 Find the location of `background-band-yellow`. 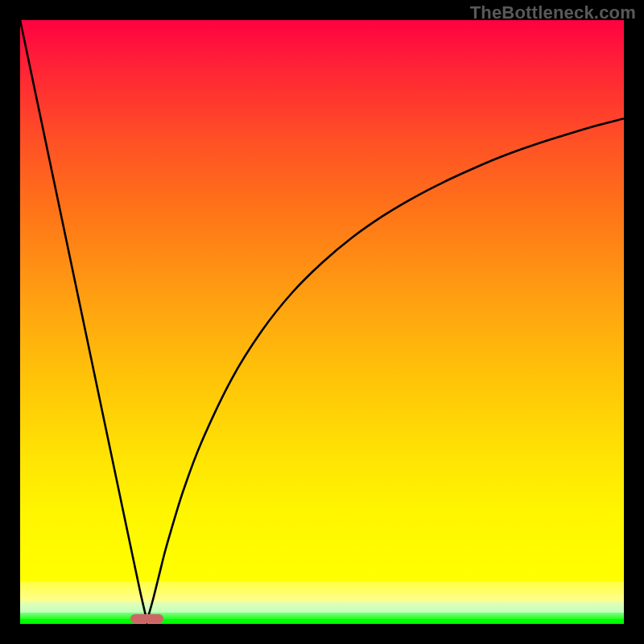

background-band-yellow is located at coordinates (322, 591).